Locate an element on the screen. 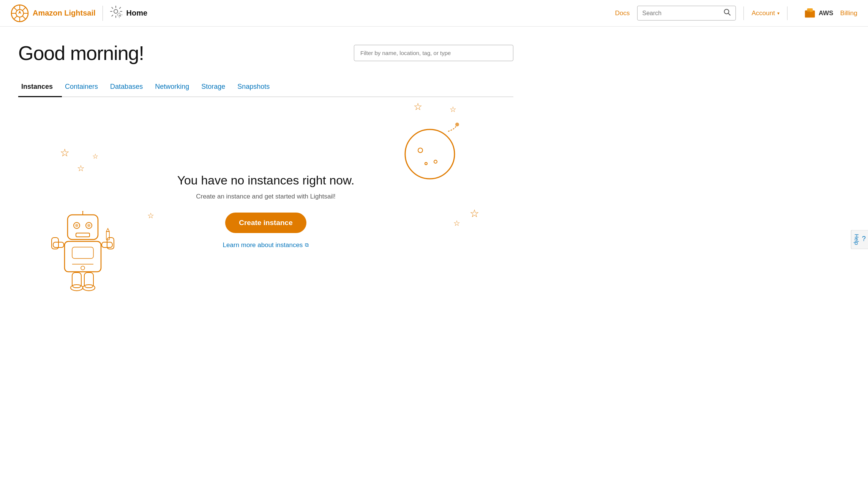 Image resolution: width=868 pixels, height=479 pixels. aws-area: AWS is located at coordinates (819, 13).